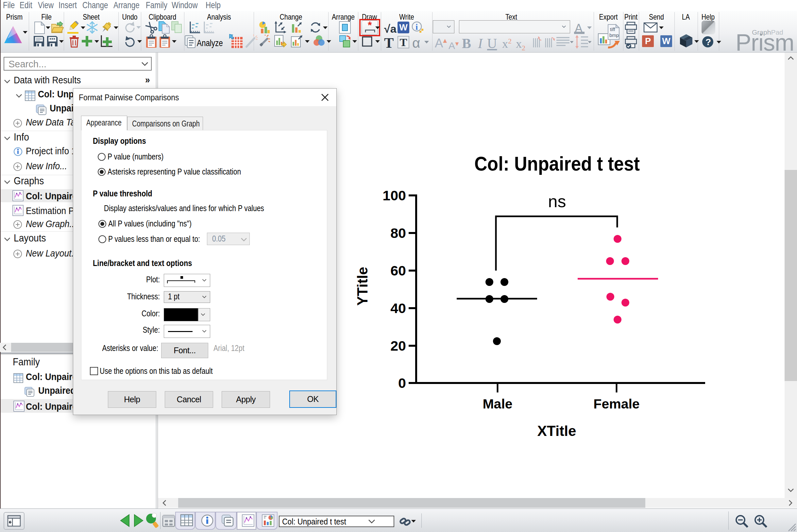 The image size is (797, 532). I want to click on svg-text: YTitle, so click(363, 286).